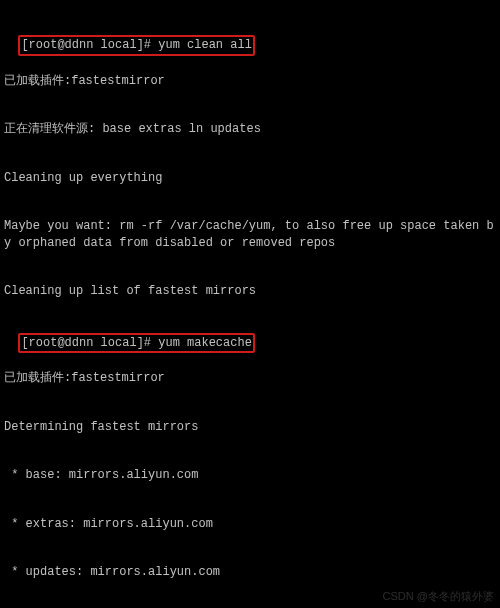  Describe the element at coordinates (136, 343) in the screenshot. I see `highlight-2: [root@ddnn local]# yum makecache` at that location.